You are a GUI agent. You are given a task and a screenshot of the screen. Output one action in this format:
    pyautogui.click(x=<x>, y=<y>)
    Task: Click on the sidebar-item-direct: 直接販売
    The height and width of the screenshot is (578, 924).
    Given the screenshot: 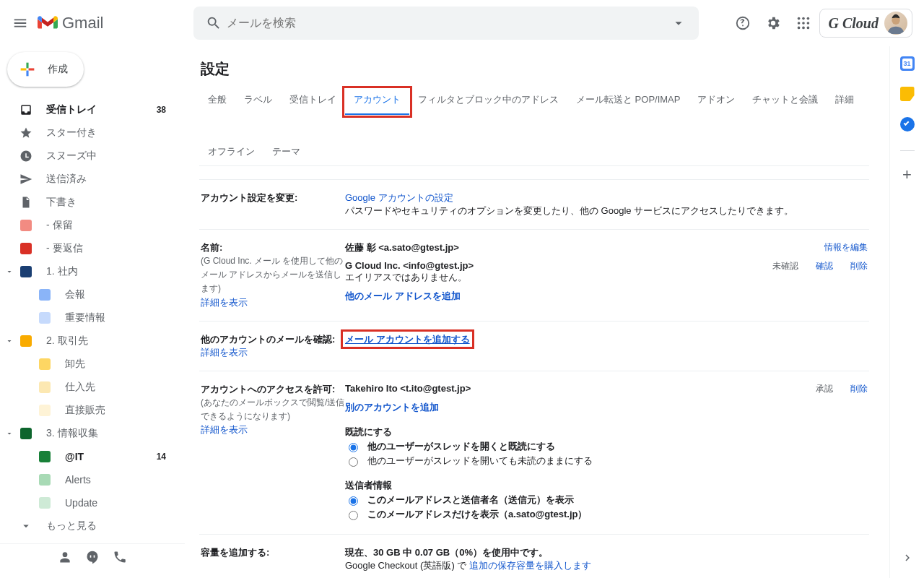 What is the action you would take?
    pyautogui.click(x=90, y=410)
    